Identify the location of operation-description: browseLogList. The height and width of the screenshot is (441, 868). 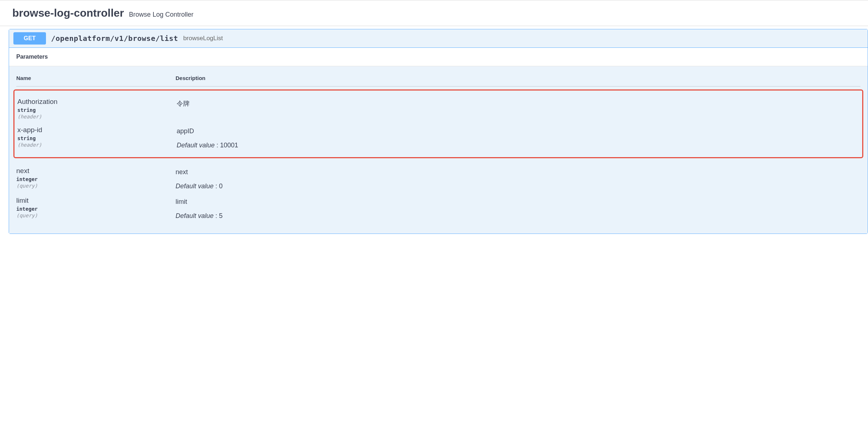
(203, 38).